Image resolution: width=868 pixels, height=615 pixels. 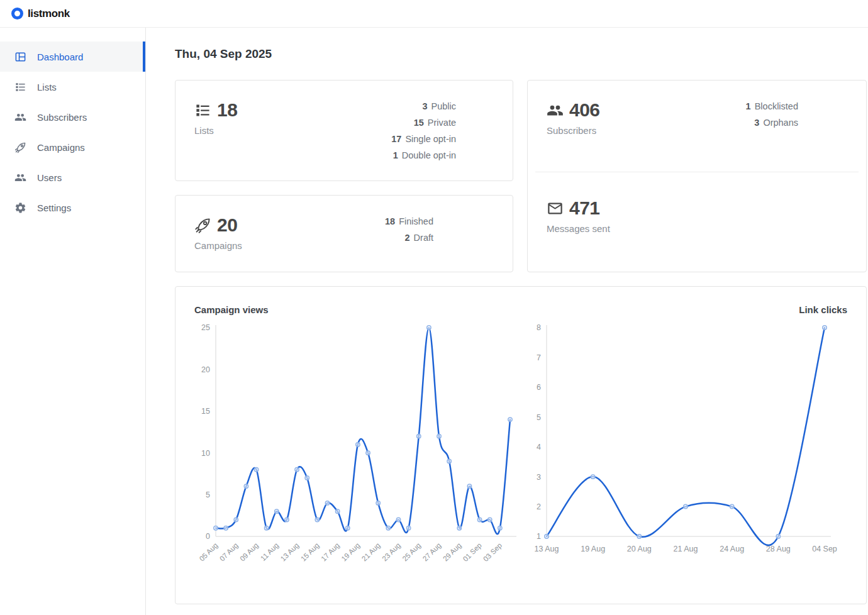 I want to click on lists-stats: 3Public 15Private 17Single opt-in 1Doubl…, so click(x=448, y=131).